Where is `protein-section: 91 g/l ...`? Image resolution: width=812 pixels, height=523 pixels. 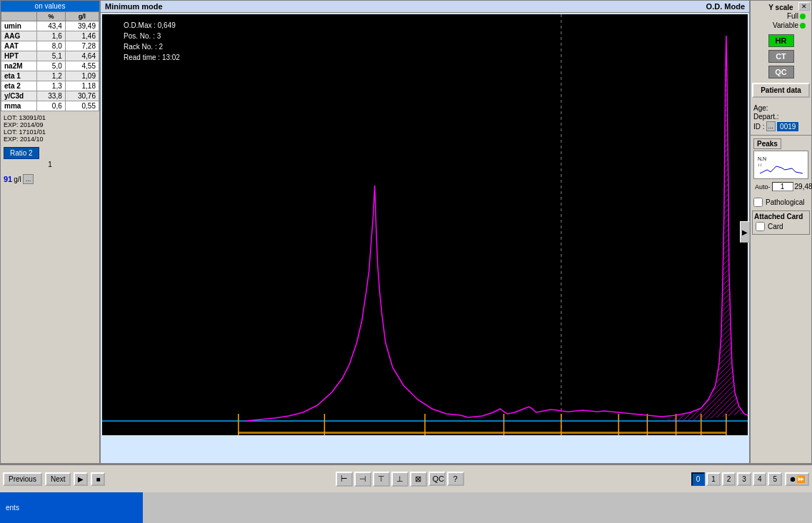
protein-section: 91 g/l ... is located at coordinates (50, 179).